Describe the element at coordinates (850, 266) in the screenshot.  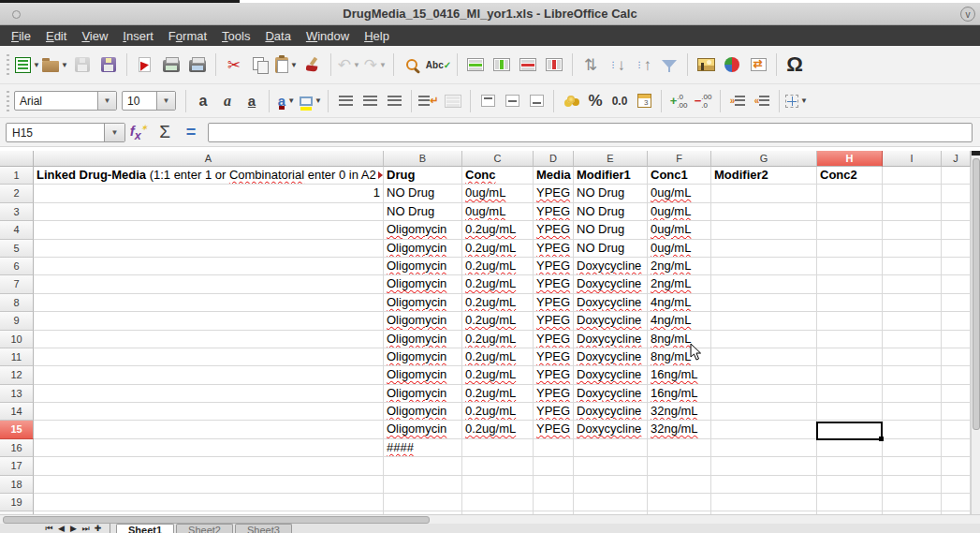
I see `cell-H6` at that location.